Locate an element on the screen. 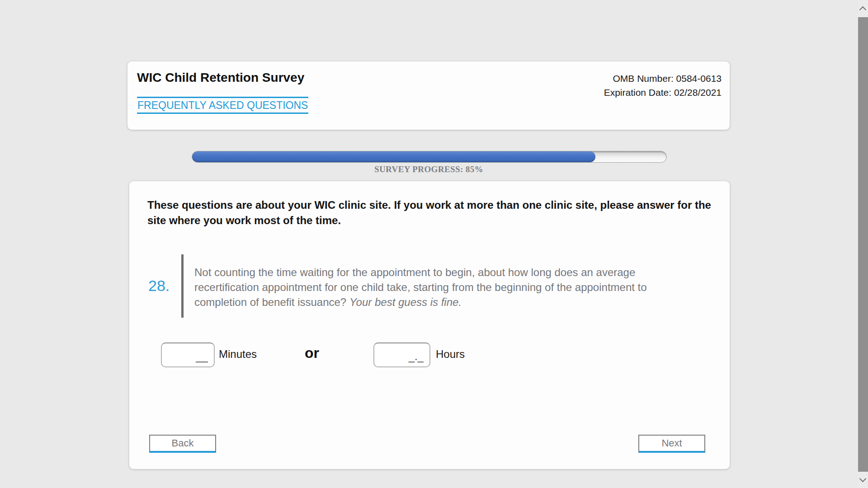  back-button: Back is located at coordinates (183, 444).